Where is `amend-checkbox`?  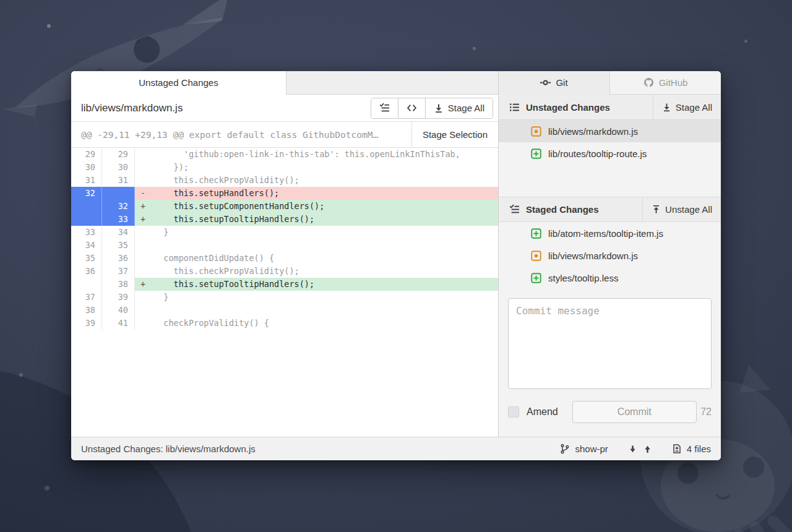 amend-checkbox is located at coordinates (514, 412).